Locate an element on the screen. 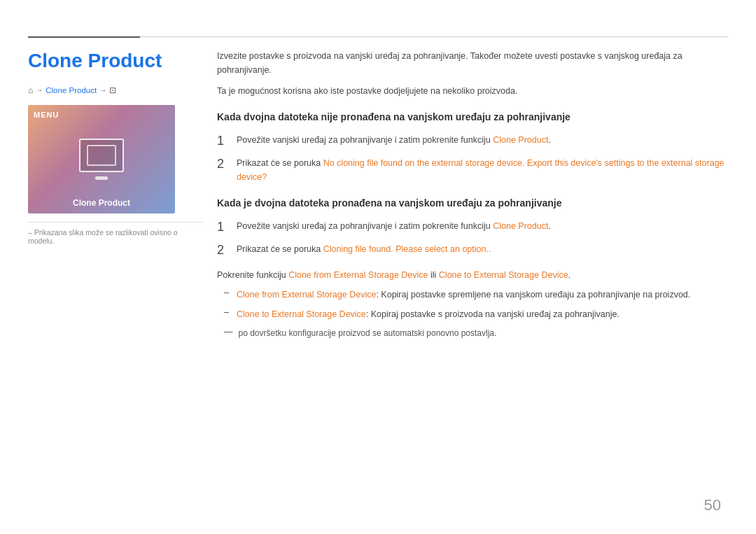 The width and height of the screenshot is (756, 534). intro-text-1: Izvezite postavke s proizvoda na vanjski… is located at coordinates (472, 63).